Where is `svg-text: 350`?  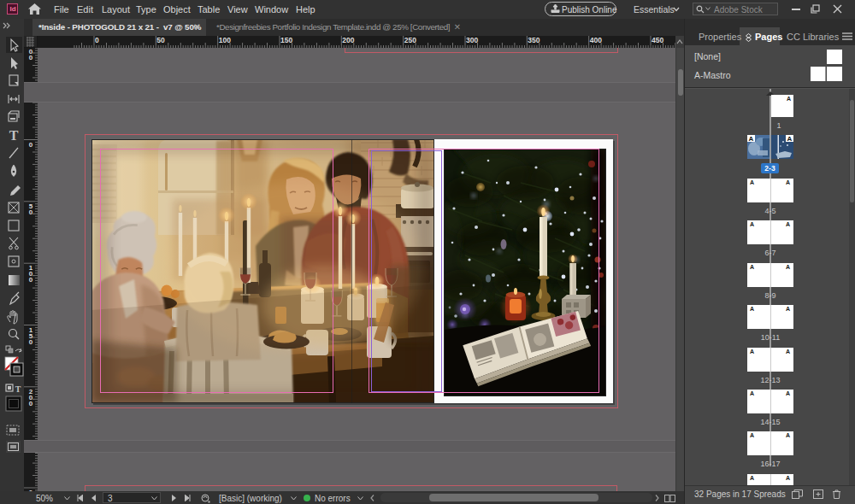
svg-text: 350 is located at coordinates (534, 40).